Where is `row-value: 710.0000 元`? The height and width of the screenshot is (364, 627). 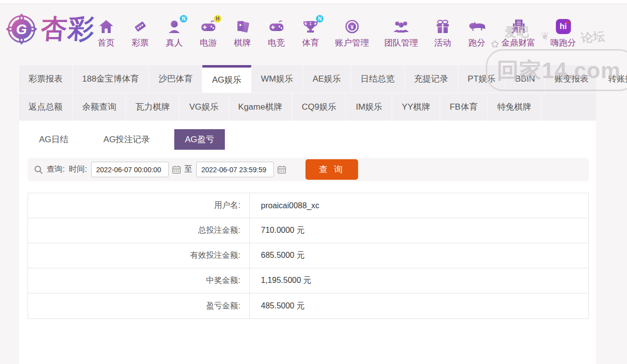 row-value: 710.0000 元 is located at coordinates (419, 230).